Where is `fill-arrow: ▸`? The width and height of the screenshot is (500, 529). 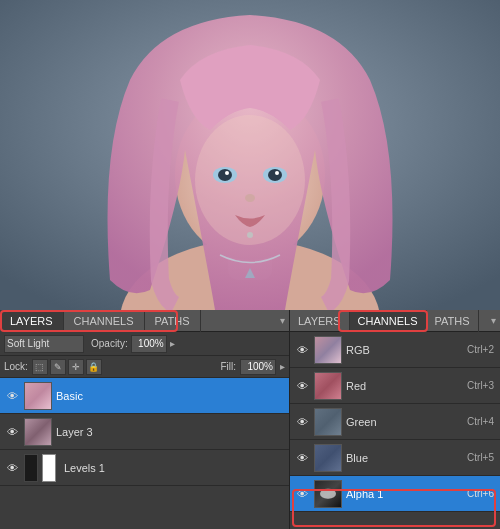 fill-arrow: ▸ is located at coordinates (282, 366).